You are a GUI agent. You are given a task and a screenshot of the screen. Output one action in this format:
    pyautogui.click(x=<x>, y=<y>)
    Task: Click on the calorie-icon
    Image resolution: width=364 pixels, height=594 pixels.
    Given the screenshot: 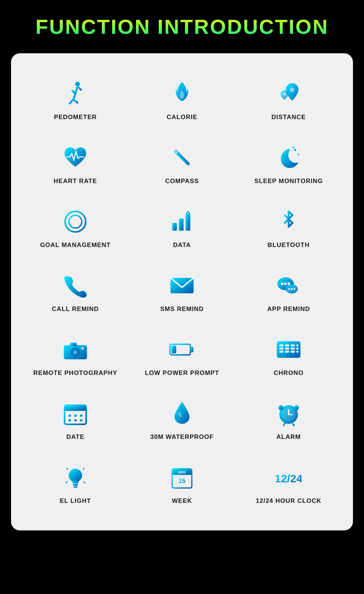 What is the action you would take?
    pyautogui.click(x=182, y=94)
    